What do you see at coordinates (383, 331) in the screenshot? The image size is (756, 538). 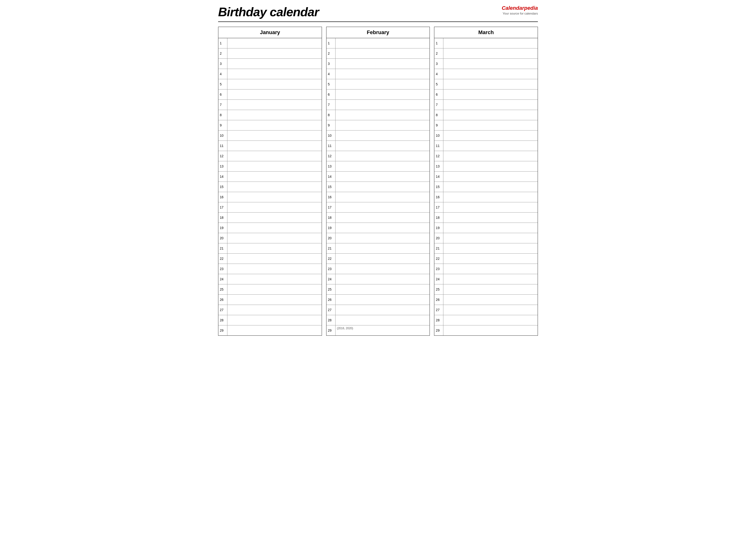 I see `day-content: (668, 537)` at bounding box center [383, 331].